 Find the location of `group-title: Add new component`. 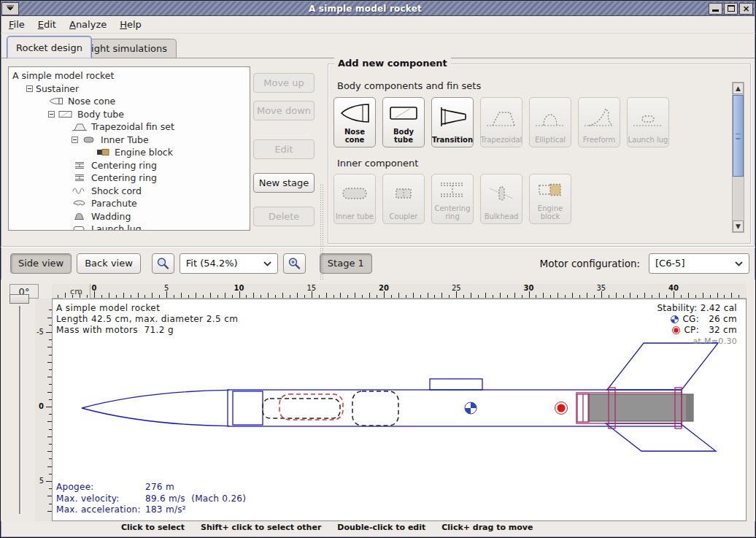

group-title: Add new component is located at coordinates (393, 63).